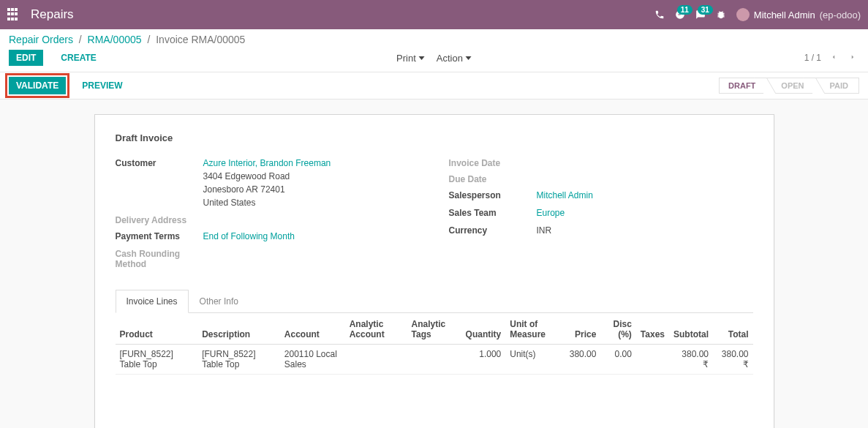 The height and width of the screenshot is (428, 868). Describe the element at coordinates (152, 301) in the screenshot. I see `tab-invoice-lines: Invoice Lines` at that location.